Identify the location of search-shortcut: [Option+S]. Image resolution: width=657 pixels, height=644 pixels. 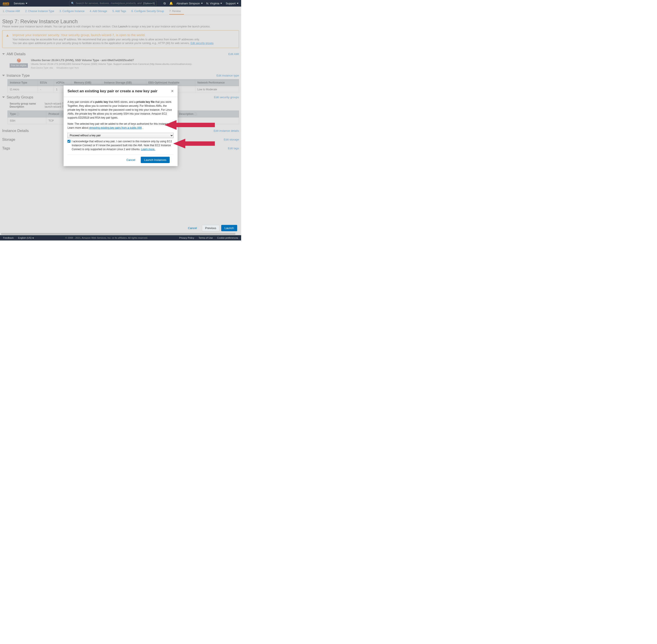
(149, 3).